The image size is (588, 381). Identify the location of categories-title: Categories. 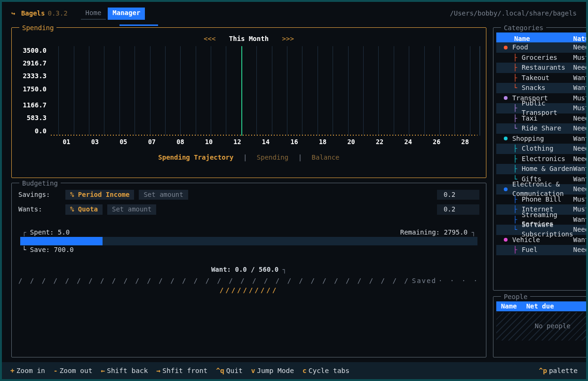
(524, 28).